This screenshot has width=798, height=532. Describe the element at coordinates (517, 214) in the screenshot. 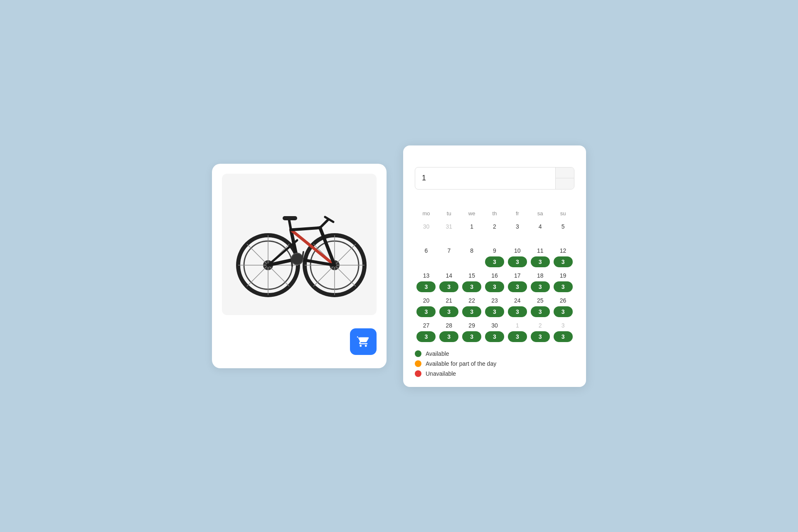

I see `day-header: fr` at that location.